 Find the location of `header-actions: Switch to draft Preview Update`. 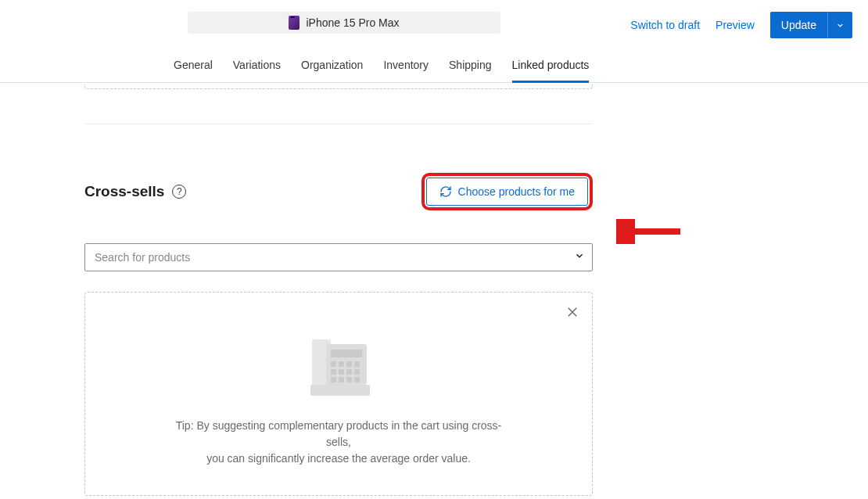

header-actions: Switch to draft Preview Update is located at coordinates (741, 25).